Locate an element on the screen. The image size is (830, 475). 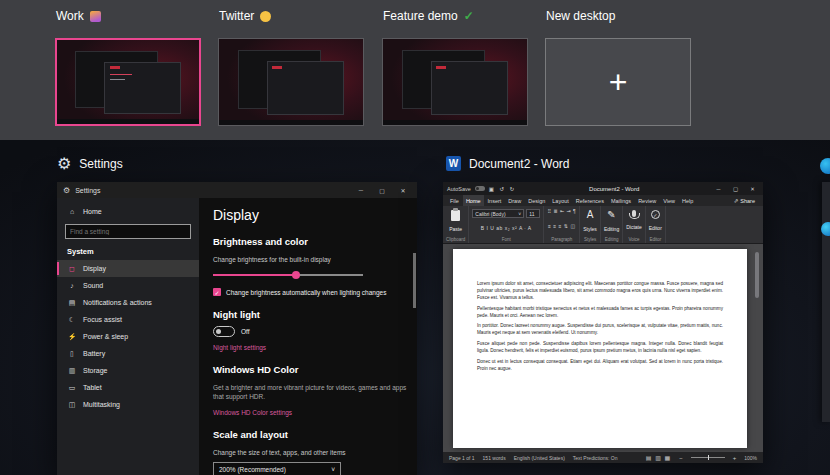
tab-references: References is located at coordinates (590, 200).